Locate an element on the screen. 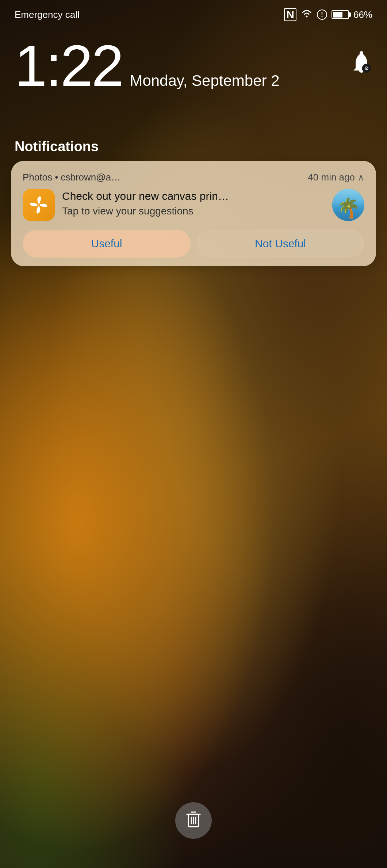 This screenshot has height=868, width=387. notification-body: Check out your new canvas prin… Tap to v… is located at coordinates (194, 205).